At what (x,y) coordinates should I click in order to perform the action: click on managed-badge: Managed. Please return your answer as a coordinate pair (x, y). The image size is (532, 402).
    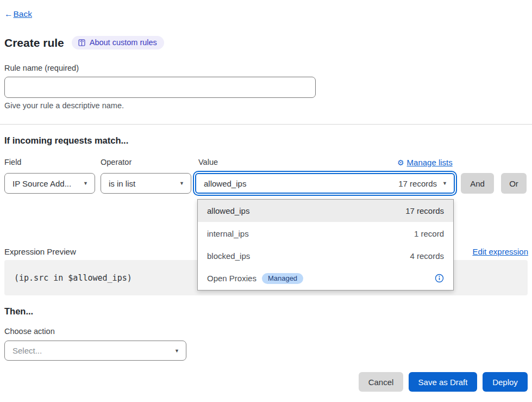
    Looking at the image, I should click on (283, 279).